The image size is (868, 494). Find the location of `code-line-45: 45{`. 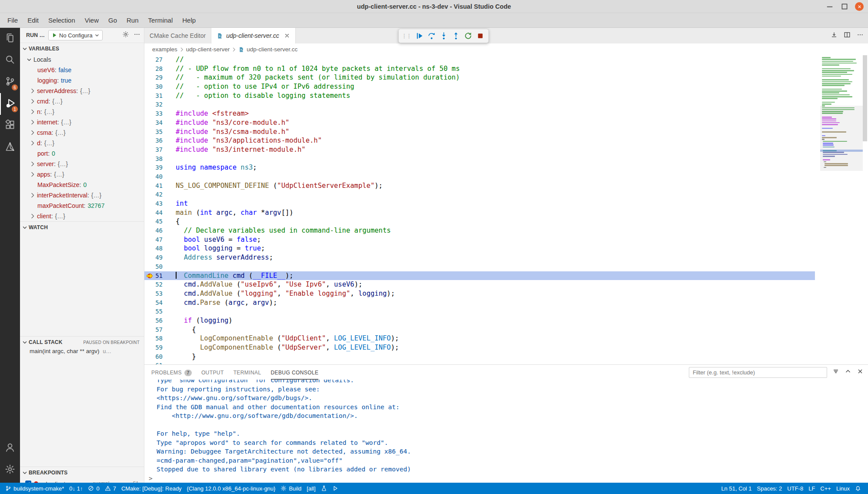

code-line-45: 45{ is located at coordinates (480, 222).